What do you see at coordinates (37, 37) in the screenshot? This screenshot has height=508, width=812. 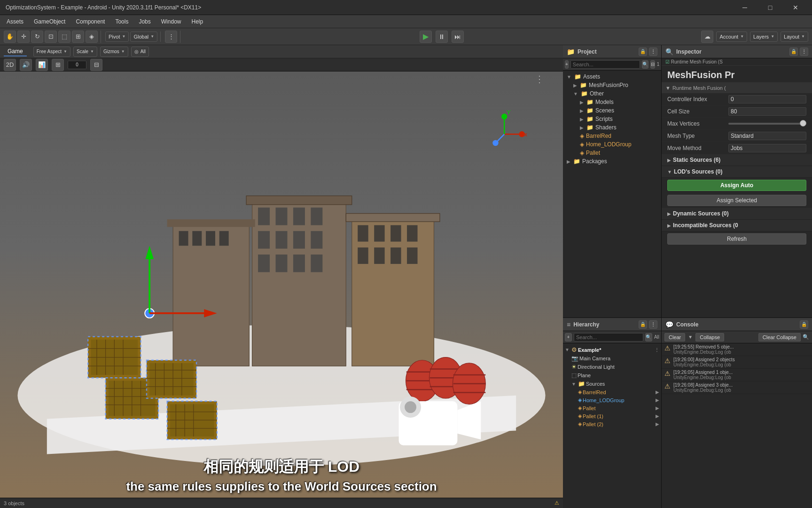 I see `rotate-tool: ↻` at bounding box center [37, 37].